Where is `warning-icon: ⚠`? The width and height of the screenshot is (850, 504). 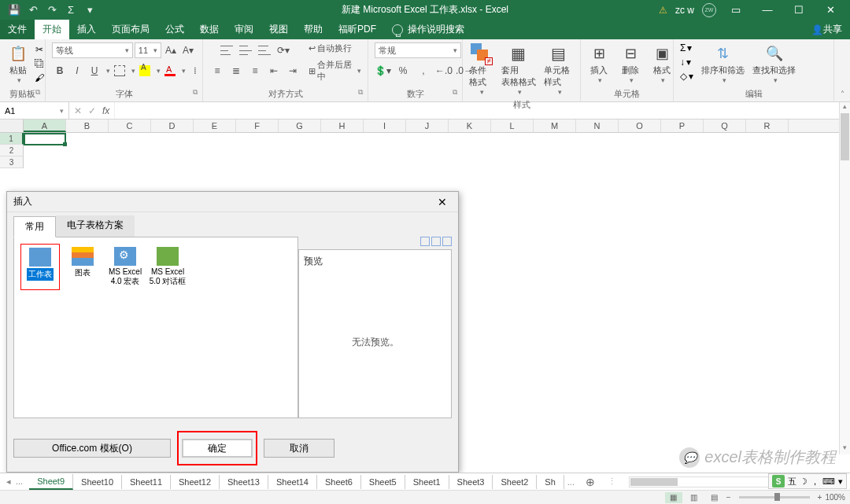 warning-icon: ⚠ is located at coordinates (663, 10).